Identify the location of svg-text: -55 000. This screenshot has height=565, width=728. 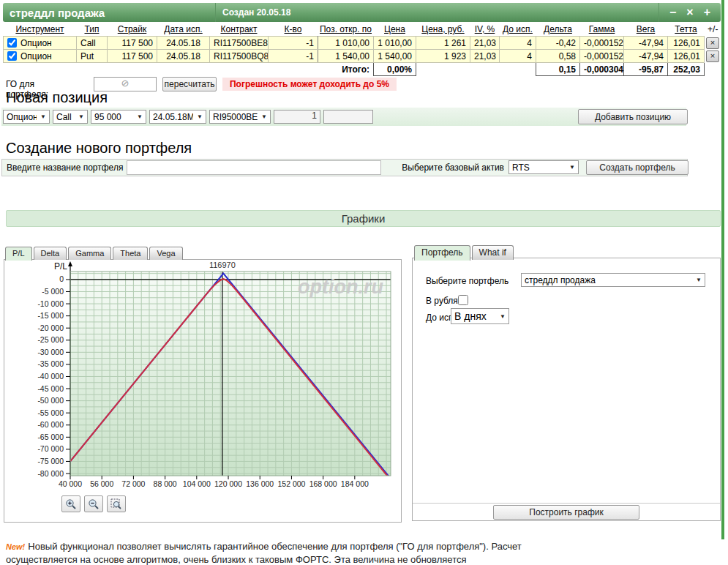
(50, 413).